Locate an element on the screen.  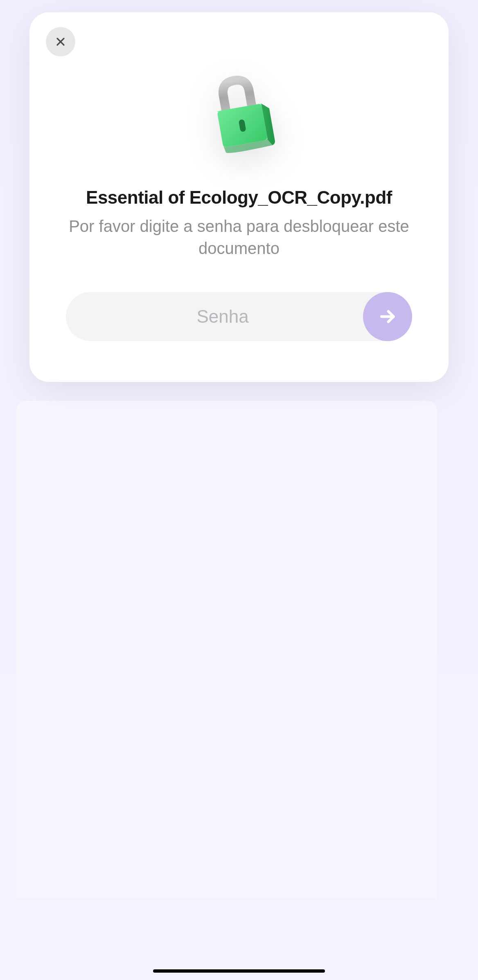
home-indicator is located at coordinates (239, 971).